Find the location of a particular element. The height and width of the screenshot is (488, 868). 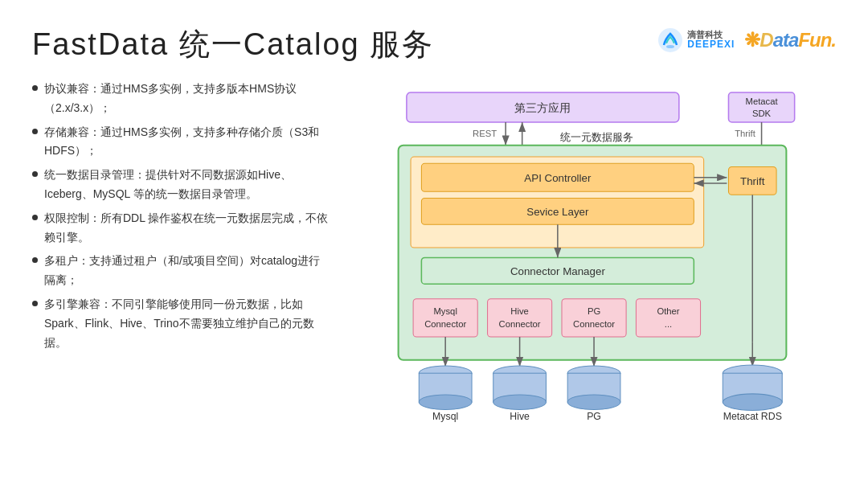

metacat-sdk-label2: SDK is located at coordinates (762, 113).